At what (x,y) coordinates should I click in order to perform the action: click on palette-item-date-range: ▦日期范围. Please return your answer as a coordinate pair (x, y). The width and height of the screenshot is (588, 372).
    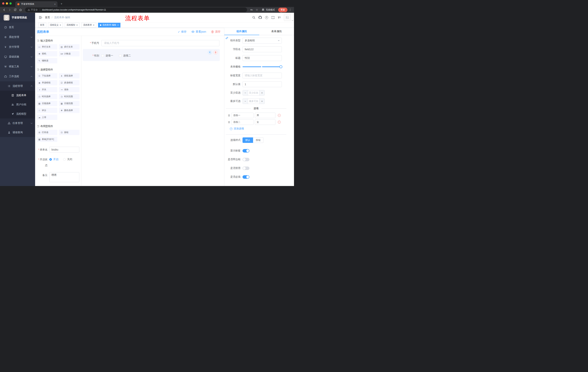
    Looking at the image, I should click on (69, 104).